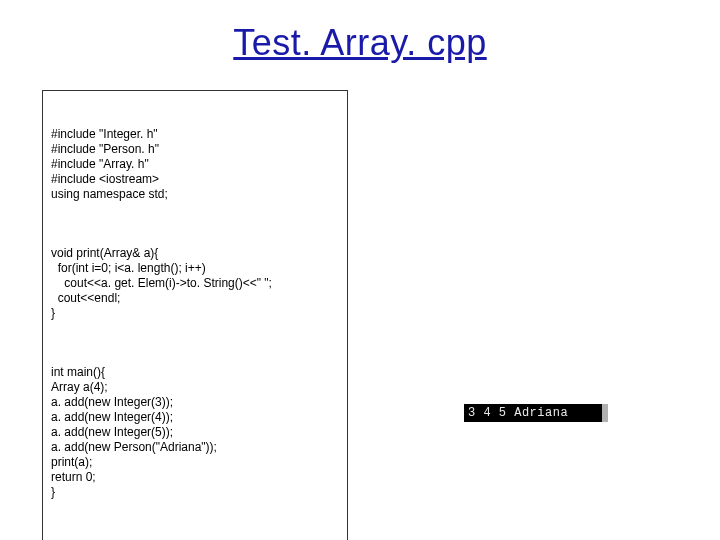  I want to click on code-block-includes: #include "Integer. h" #include "Person. …, so click(195, 164).